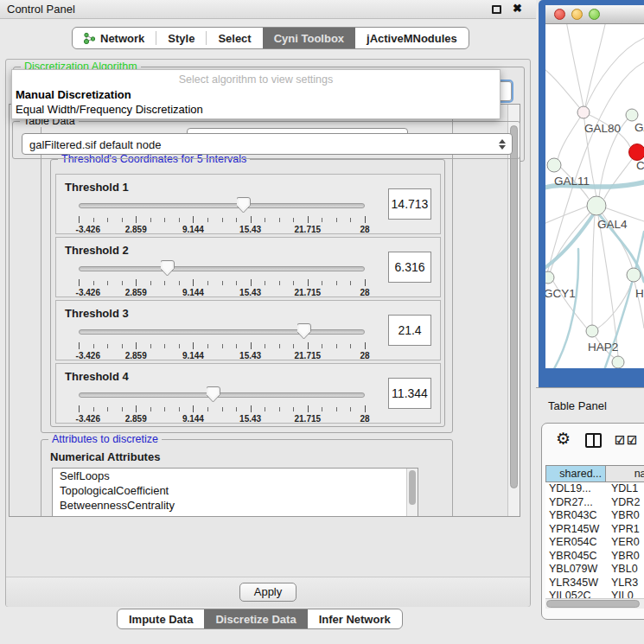  Describe the element at coordinates (496, 10) in the screenshot. I see `float-window-icon` at that location.